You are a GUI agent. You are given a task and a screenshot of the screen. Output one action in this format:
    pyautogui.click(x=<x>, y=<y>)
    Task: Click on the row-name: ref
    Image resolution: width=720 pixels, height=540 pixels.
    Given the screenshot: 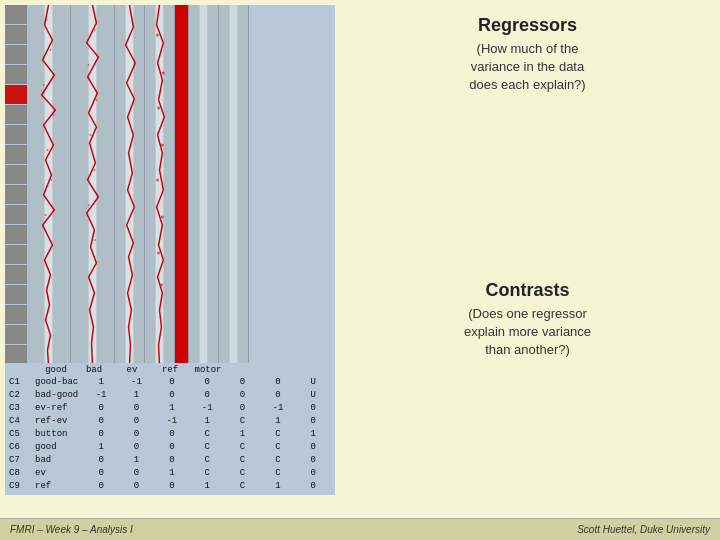 What is the action you would take?
    pyautogui.click(x=59, y=486)
    